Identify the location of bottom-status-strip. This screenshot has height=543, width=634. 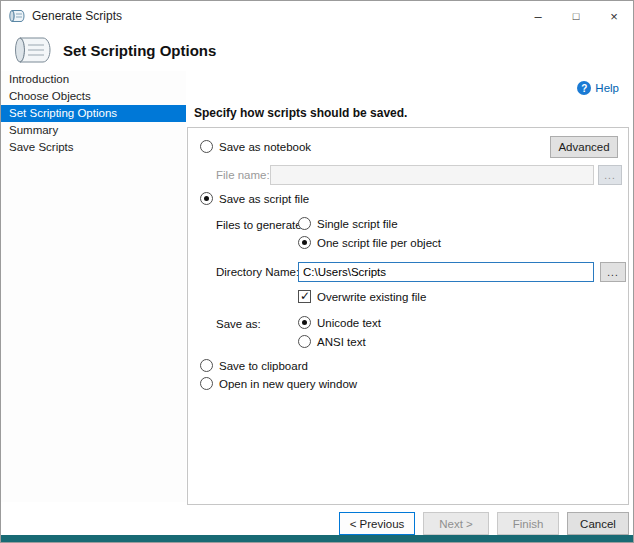
(317, 538).